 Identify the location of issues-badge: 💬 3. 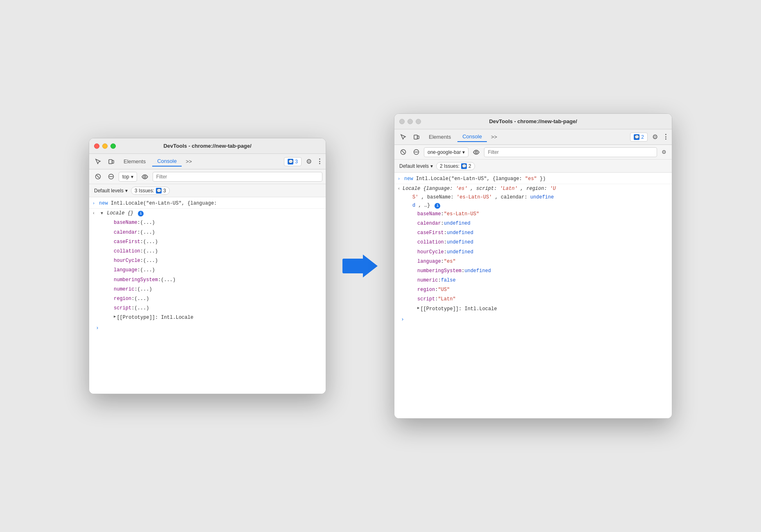
(293, 162).